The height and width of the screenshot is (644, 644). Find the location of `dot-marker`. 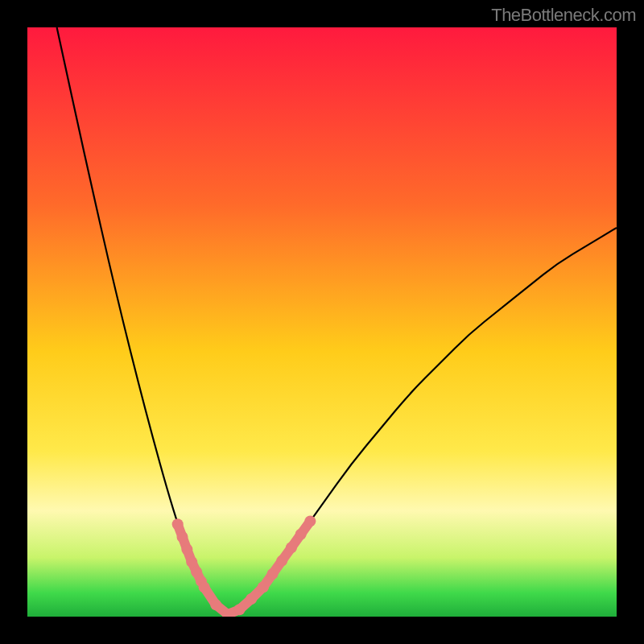

dot-marker is located at coordinates (310, 521).